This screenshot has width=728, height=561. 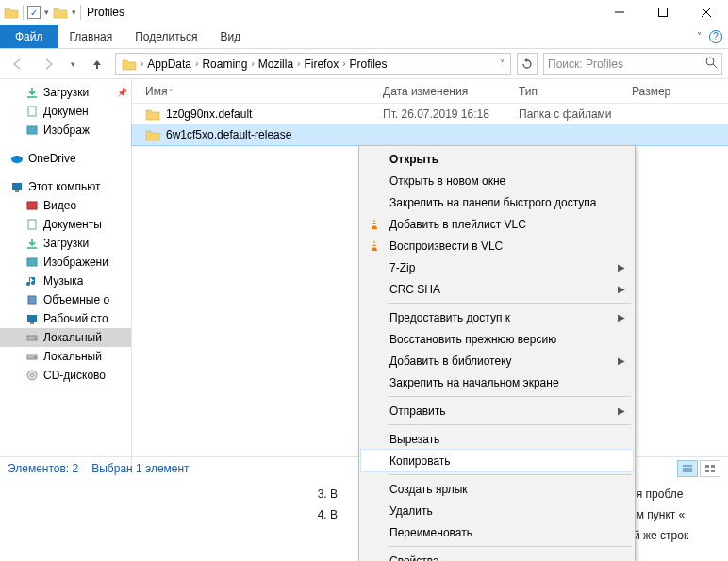 I want to click on column-header-date: Дата изменения, so click(x=441, y=91).